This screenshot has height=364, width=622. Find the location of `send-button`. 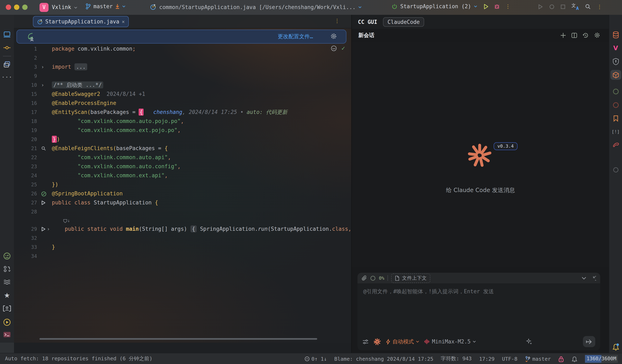

send-button is located at coordinates (589, 342).